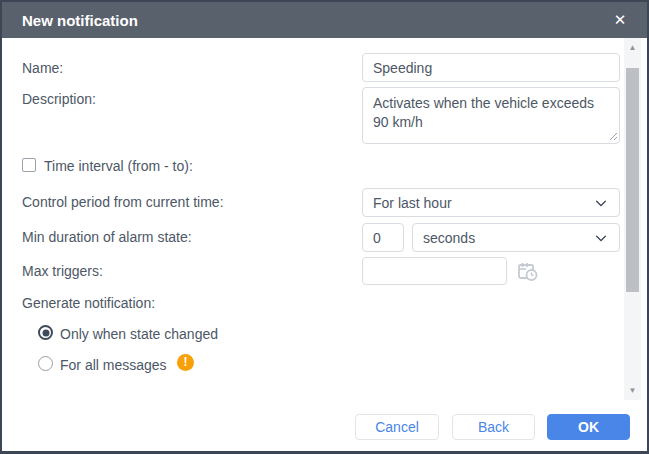  Describe the element at coordinates (46, 364) in the screenshot. I see `radio-for-all-messages` at that location.